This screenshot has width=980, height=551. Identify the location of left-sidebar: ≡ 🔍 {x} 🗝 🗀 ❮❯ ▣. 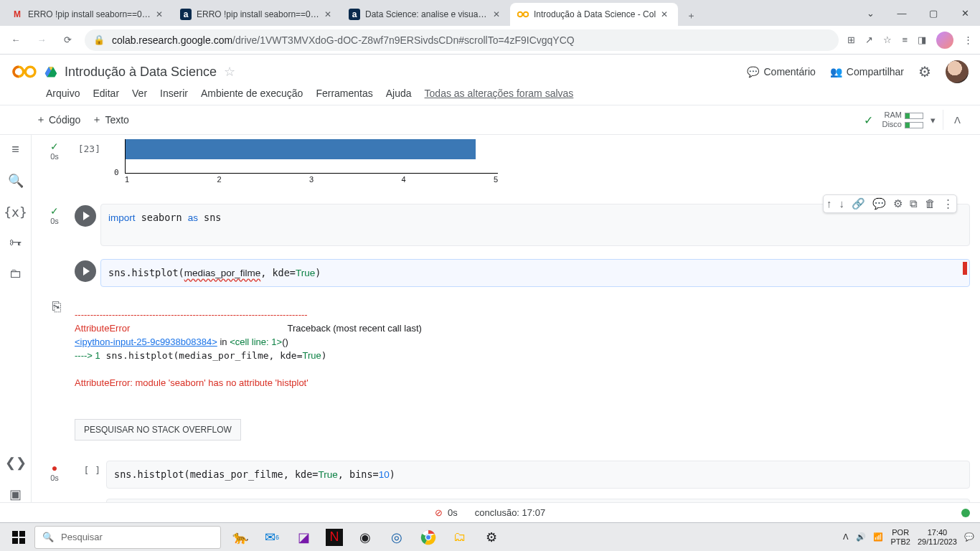
(16, 319).